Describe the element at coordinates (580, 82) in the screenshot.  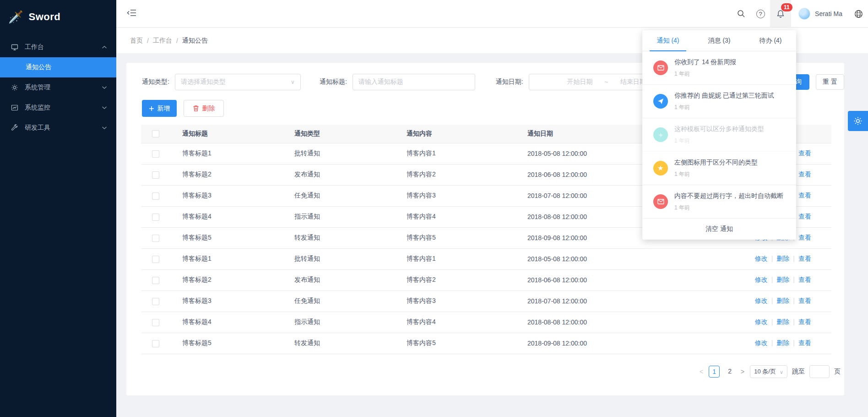
I see `date-start-placeholder: 开始日期` at that location.